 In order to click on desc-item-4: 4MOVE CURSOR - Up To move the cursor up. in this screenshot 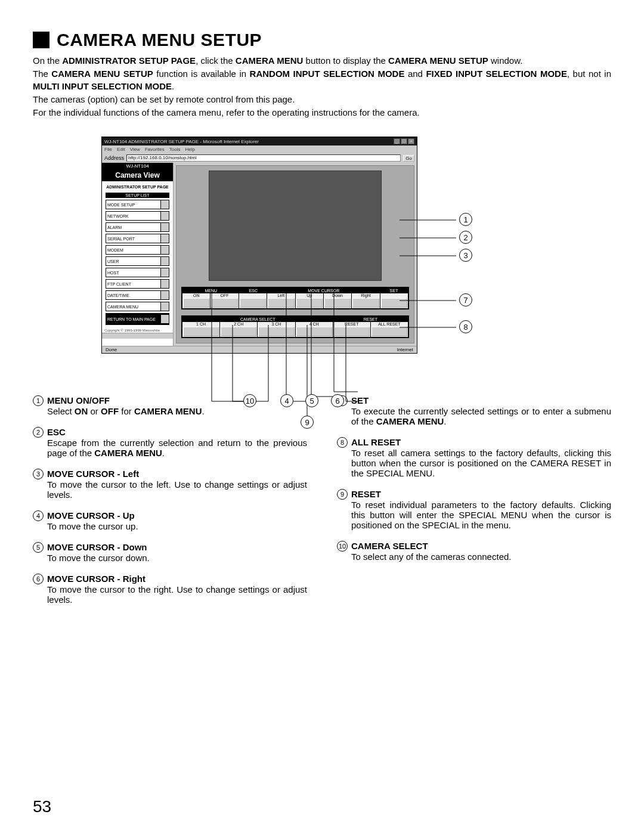, I will do `click(170, 521)`.